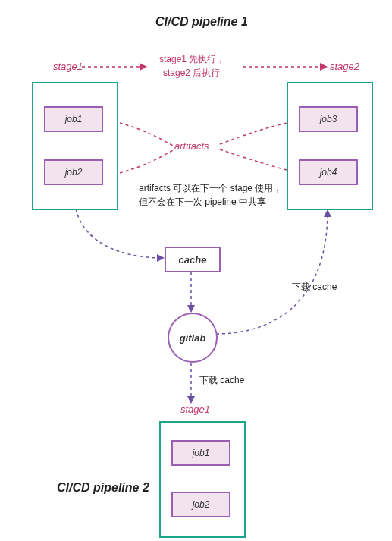 This screenshot has width=392, height=541. Describe the element at coordinates (314, 287) in the screenshot. I see `download-cache-right: 下载 cache` at that location.